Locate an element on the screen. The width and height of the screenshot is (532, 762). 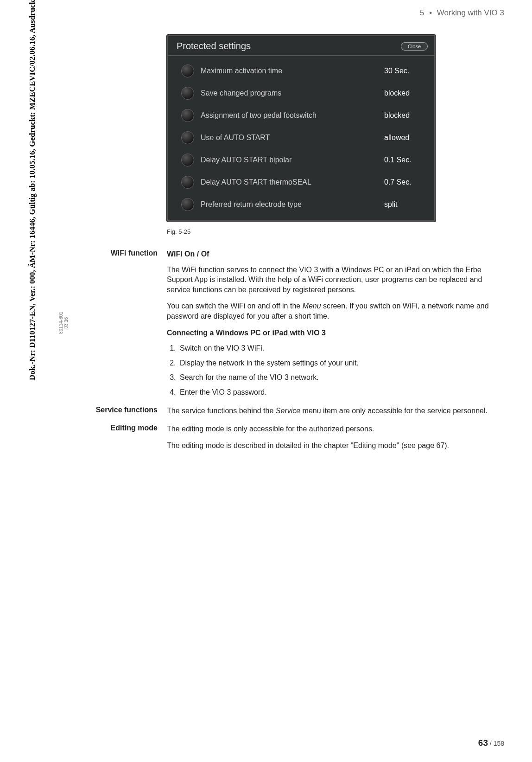
chapter-number: 5 is located at coordinates (422, 13).